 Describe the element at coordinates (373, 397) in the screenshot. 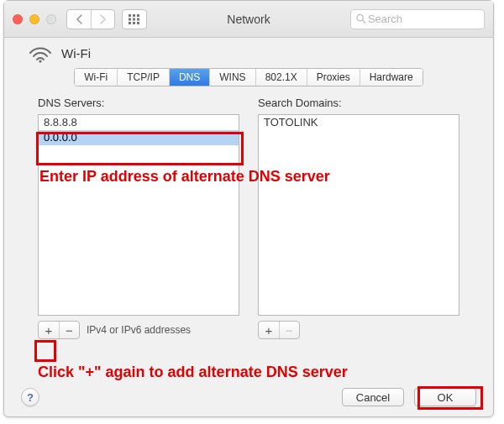

I see `cancel-button: Cancel` at that location.